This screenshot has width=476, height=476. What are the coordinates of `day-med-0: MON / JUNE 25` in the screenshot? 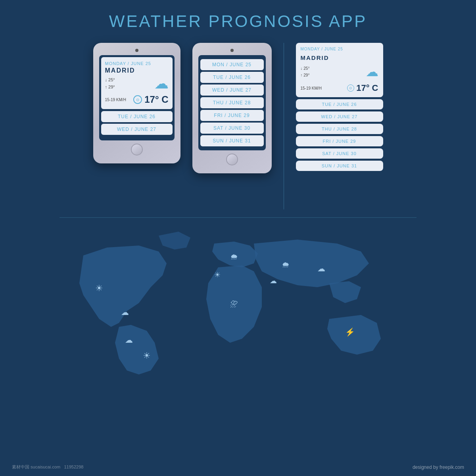 It's located at (232, 65).